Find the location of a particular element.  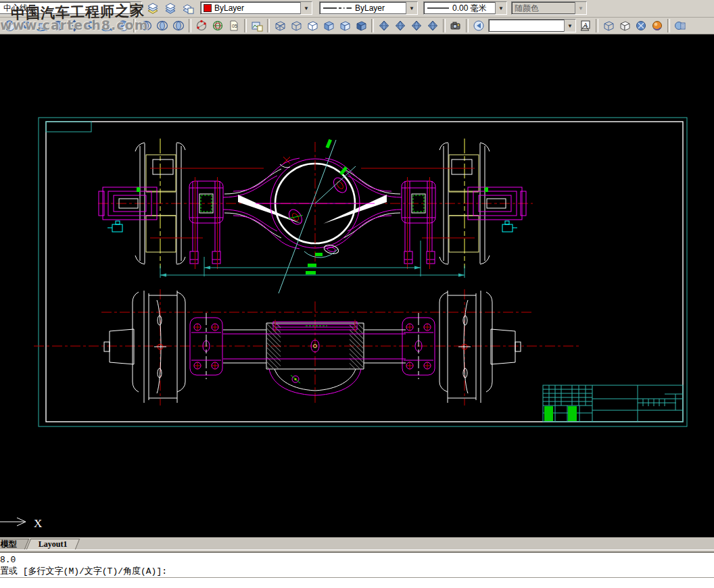

image-clip-icon is located at coordinates (257, 26).